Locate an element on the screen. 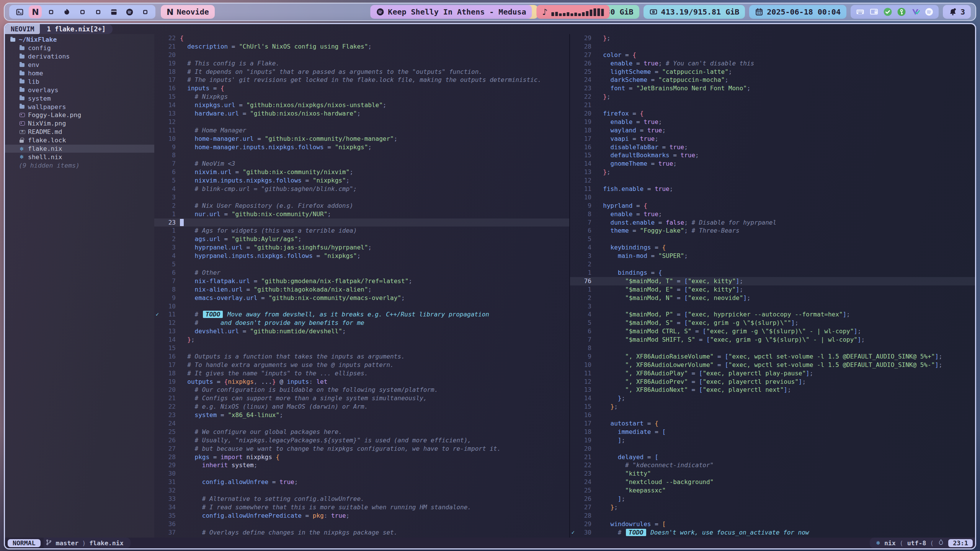 Image resolution: width=980 pixels, height=551 pixels. code-line: 15 # Nixpkgs is located at coordinates (362, 97).